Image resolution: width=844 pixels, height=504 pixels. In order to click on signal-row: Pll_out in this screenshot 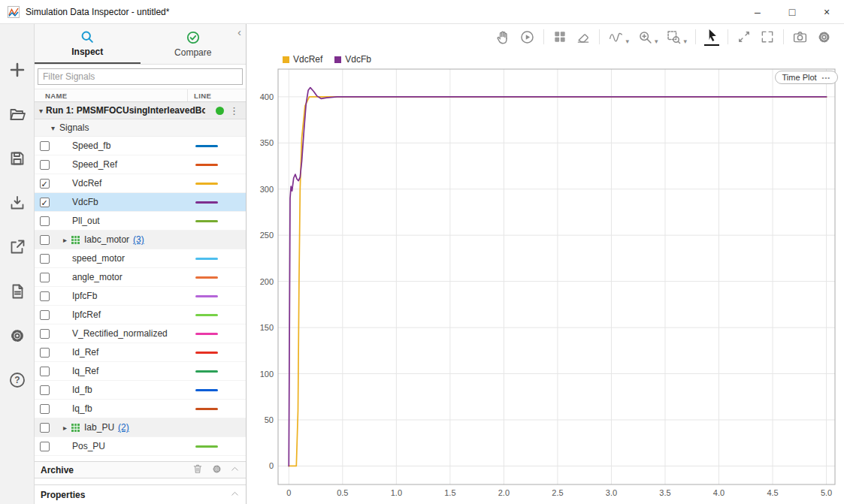, I will do `click(140, 221)`.